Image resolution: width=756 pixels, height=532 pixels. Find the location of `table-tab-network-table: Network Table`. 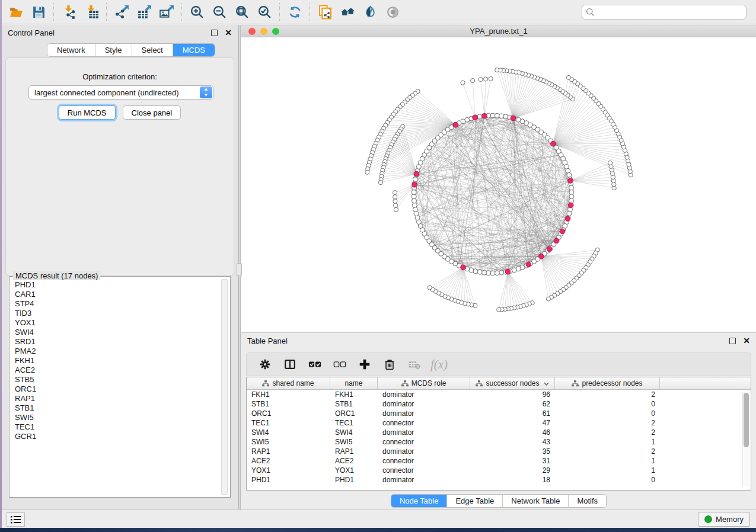

table-tab-network-table: Network Table is located at coordinates (536, 501).